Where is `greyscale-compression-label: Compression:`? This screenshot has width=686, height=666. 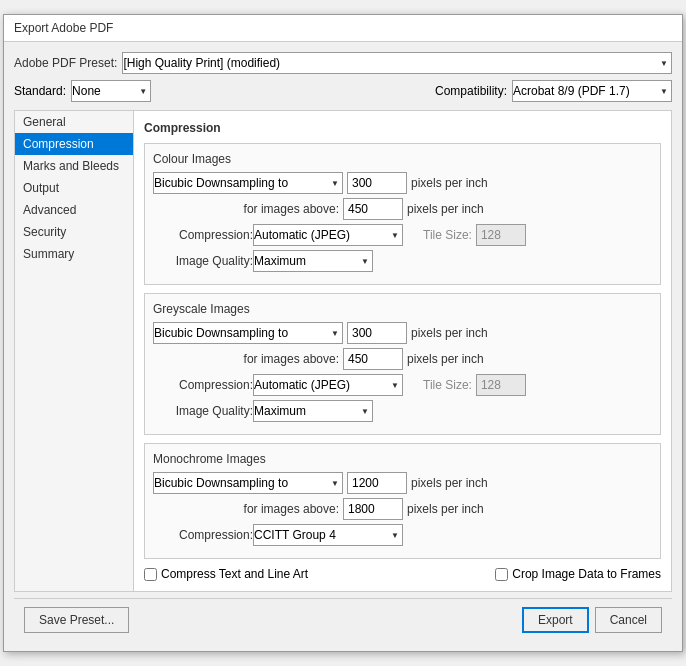
greyscale-compression-label: Compression: is located at coordinates (203, 385).